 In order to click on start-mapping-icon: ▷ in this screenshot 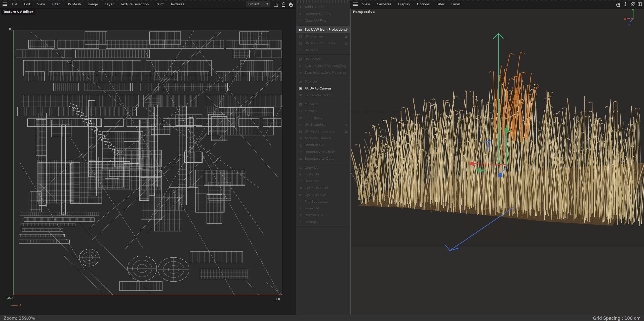, I will do `click(300, 66)`.